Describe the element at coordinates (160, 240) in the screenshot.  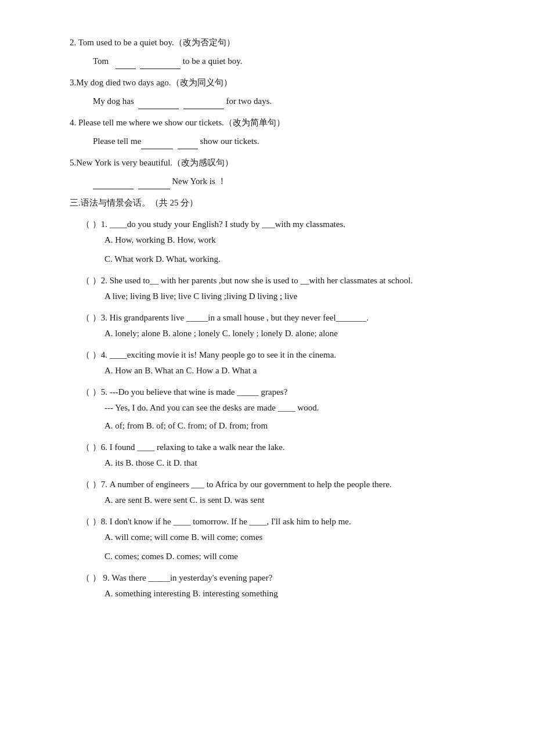
I see `mc-q1-opt1-text: A. How, working B. How, work` at that location.